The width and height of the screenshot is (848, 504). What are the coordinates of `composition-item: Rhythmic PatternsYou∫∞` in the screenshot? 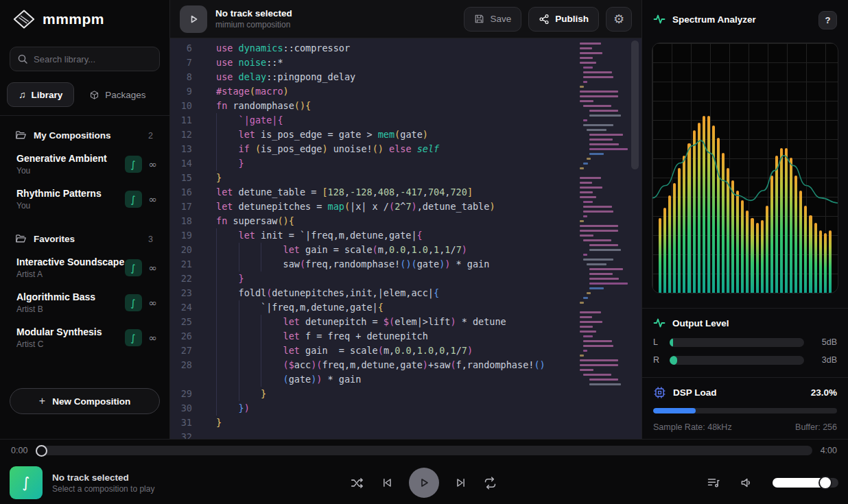 It's located at (85, 199).